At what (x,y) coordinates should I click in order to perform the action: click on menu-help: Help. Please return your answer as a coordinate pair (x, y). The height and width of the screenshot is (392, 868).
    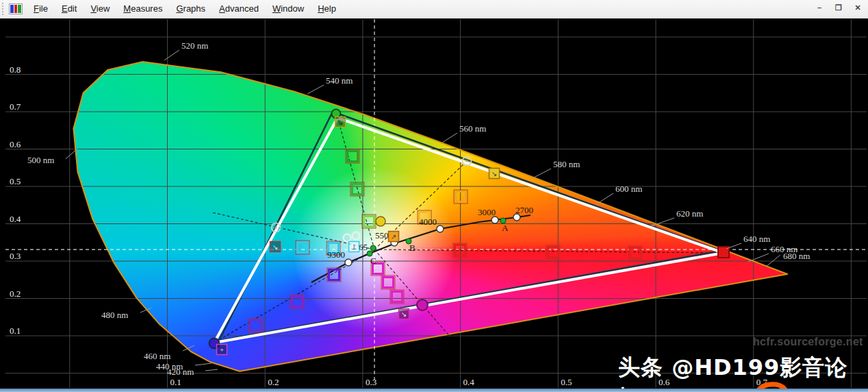
    Looking at the image, I should click on (327, 9).